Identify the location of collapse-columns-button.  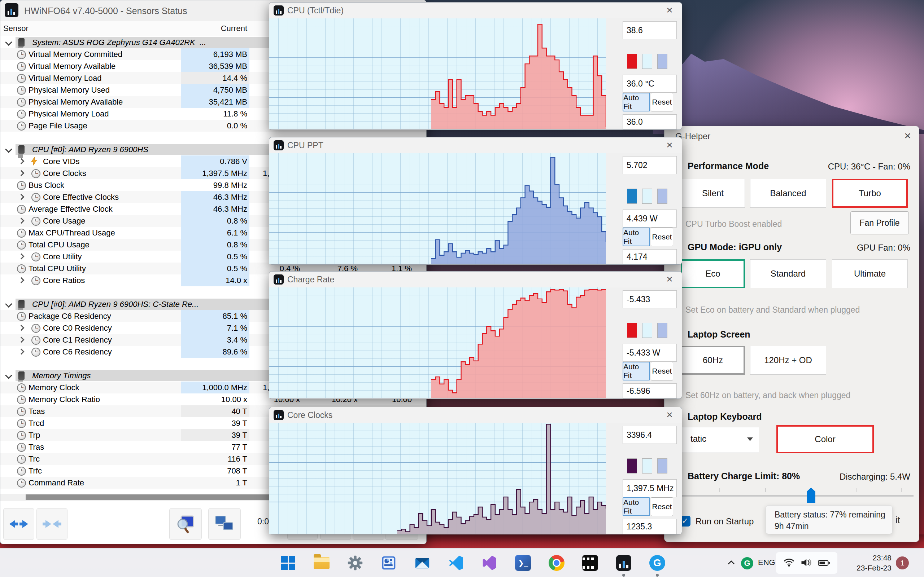
(52, 524).